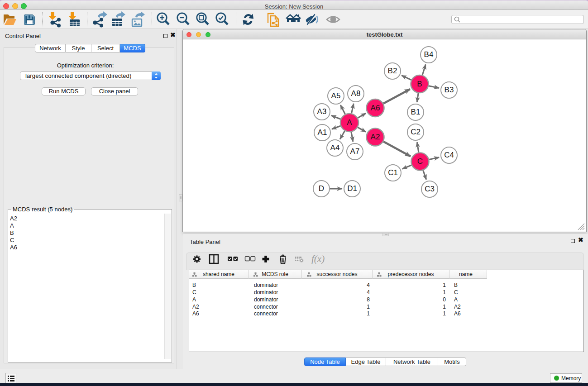 Image resolution: width=588 pixels, height=386 pixels. I want to click on svg-text: A5, so click(336, 96).